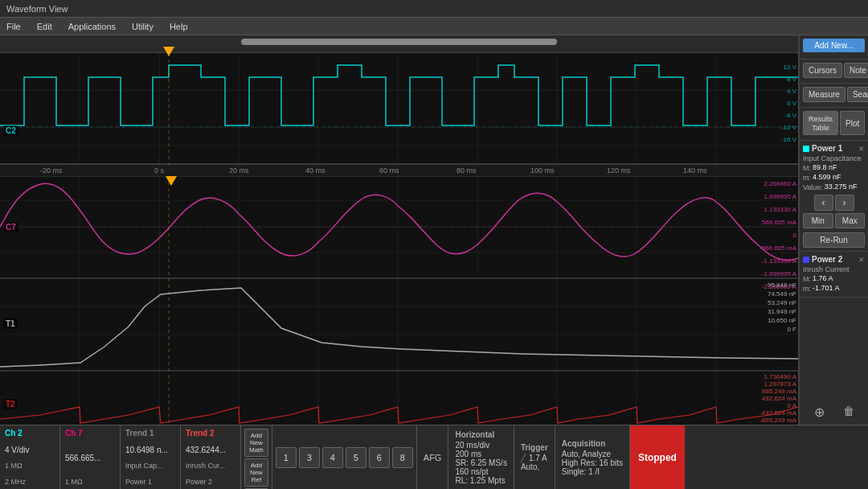  What do you see at coordinates (818, 220) in the screenshot?
I see `power1-min-button: Min` at bounding box center [818, 220].